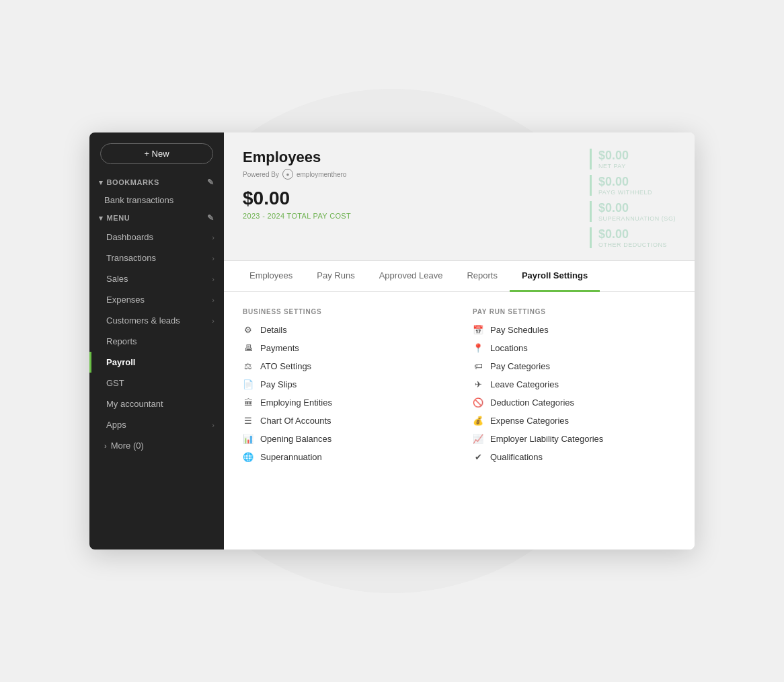  What do you see at coordinates (574, 366) in the screenshot?
I see `settings-item-pay-categories: 🏷 Pay Categories` at bounding box center [574, 366].